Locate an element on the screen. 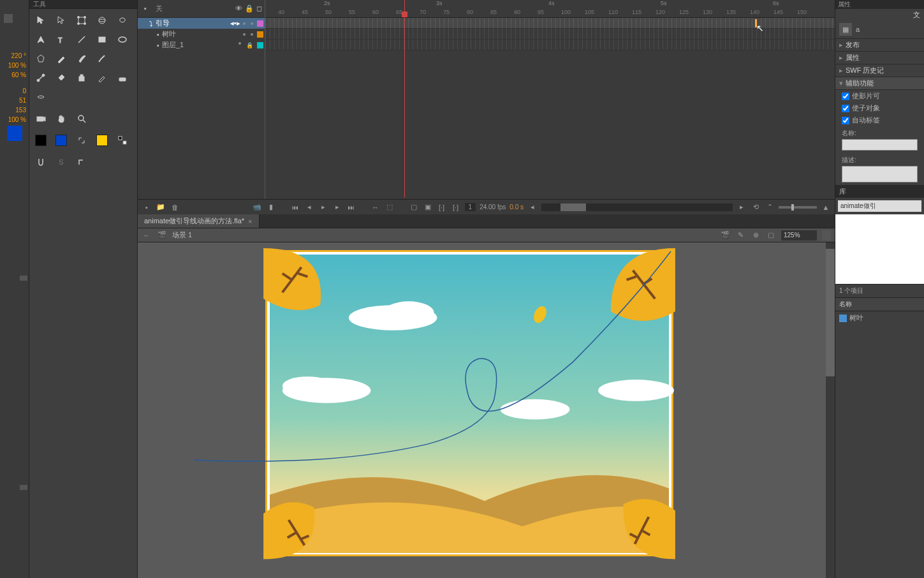 This screenshot has width=924, height=578. edit-multi-button: ▣ is located at coordinates (428, 207).